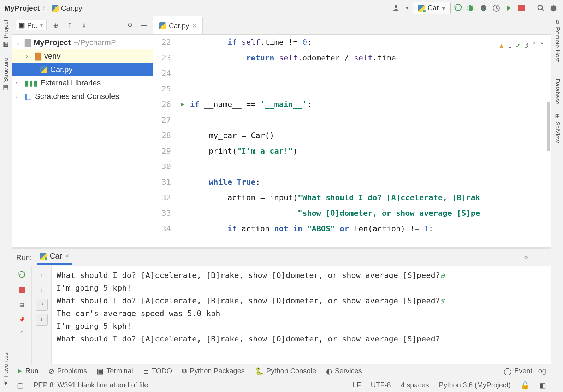 This screenshot has height=392, width=563. What do you see at coordinates (553, 8) in the screenshot?
I see `settings-icon` at bounding box center [553, 8].